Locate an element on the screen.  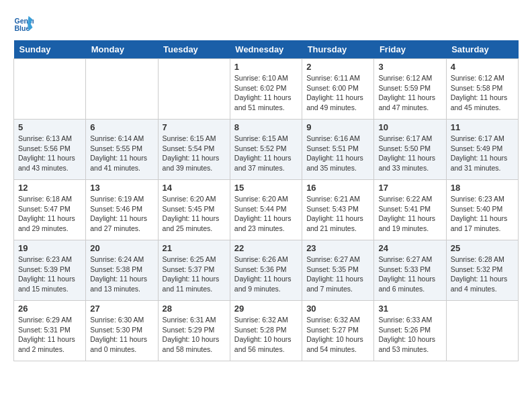
logo: General Blue is located at coordinates (25, 24).